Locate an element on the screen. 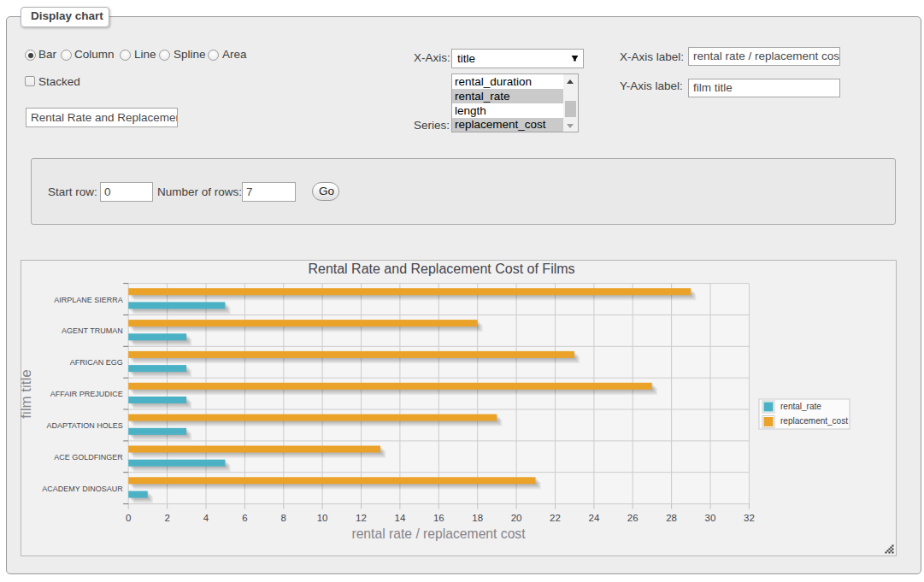 This screenshot has width=924, height=582. svg-text: AIRPLANE SIERRA is located at coordinates (89, 300).